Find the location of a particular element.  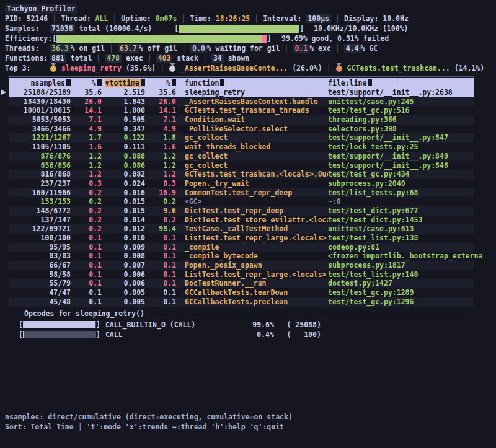

table-row: 100/100 0.1 0.010 0.1 ListTest.test_repr… is located at coordinates (241, 238).